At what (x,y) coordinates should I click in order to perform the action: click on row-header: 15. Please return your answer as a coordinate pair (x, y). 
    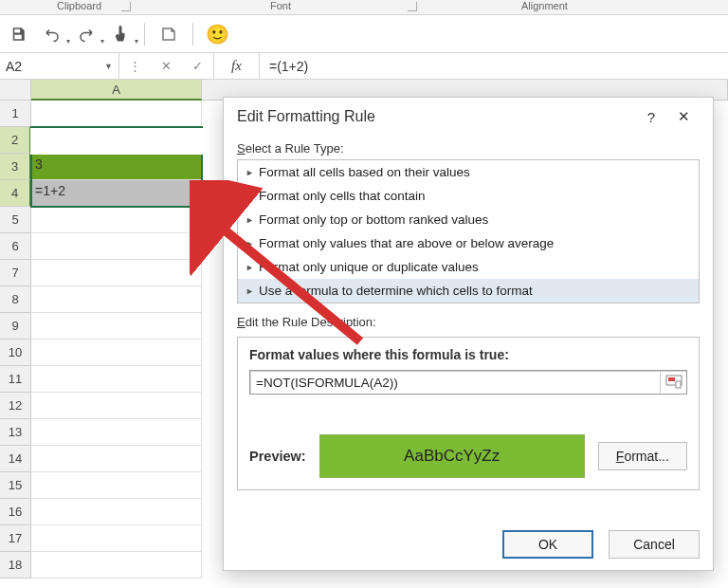
    Looking at the image, I should click on (15, 486).